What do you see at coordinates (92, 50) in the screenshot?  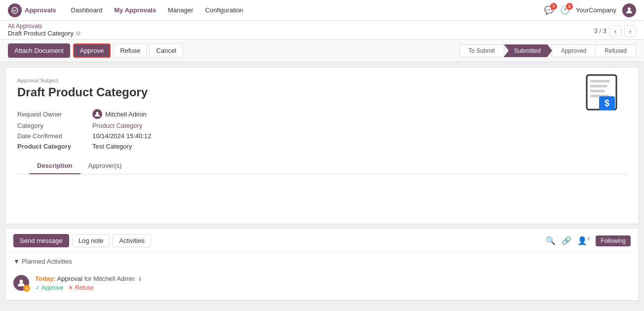 I see `approve-button: Approve` at bounding box center [92, 50].